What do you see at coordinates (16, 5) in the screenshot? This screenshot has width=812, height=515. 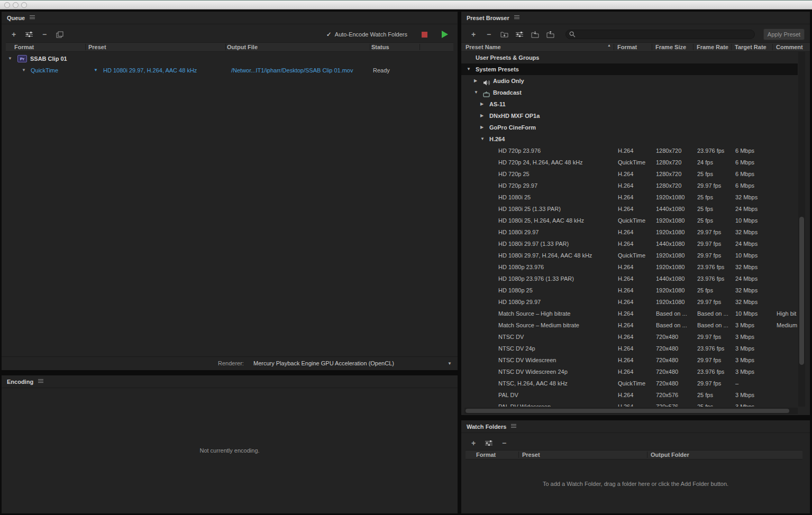 I see `window-minimize-button` at bounding box center [16, 5].